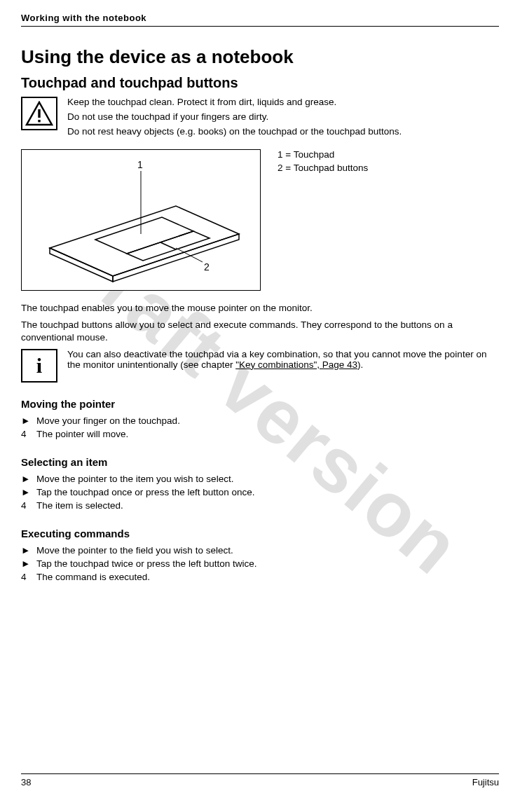 This screenshot has height=812, width=520. What do you see at coordinates (260, 780) in the screenshot?
I see `page-footer: 38 Fujitsu` at bounding box center [260, 780].